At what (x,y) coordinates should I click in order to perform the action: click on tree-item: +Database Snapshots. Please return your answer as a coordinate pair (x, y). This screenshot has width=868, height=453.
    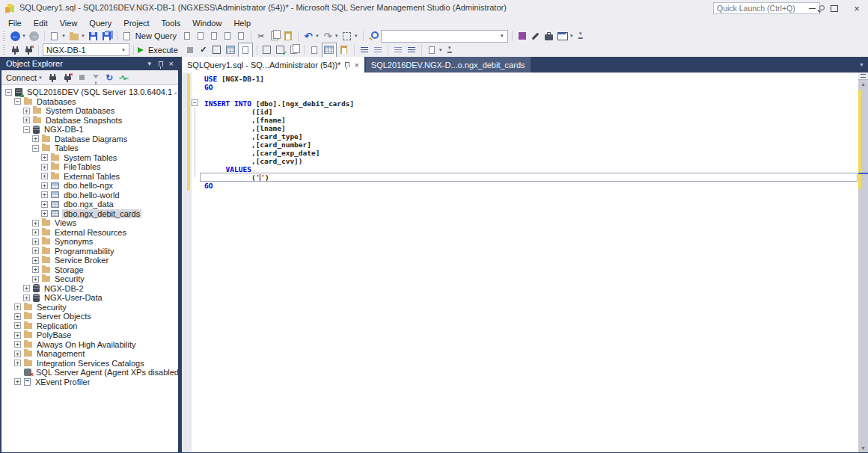
    Looking at the image, I should click on (90, 121).